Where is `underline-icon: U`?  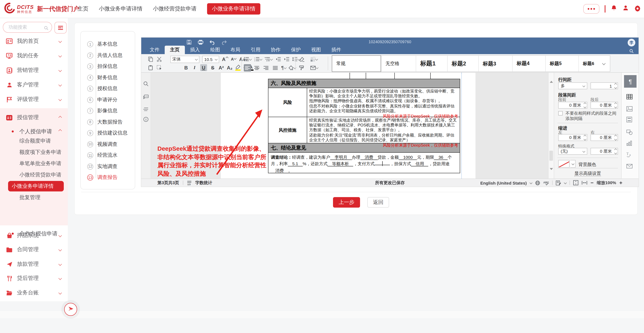 underline-icon: U is located at coordinates (204, 68).